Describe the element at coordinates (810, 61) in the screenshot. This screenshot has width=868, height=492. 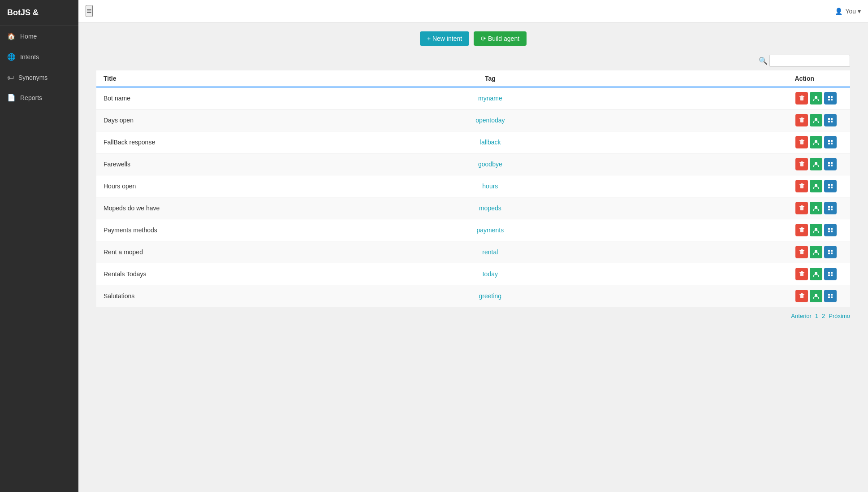
I see `search-input` at that location.